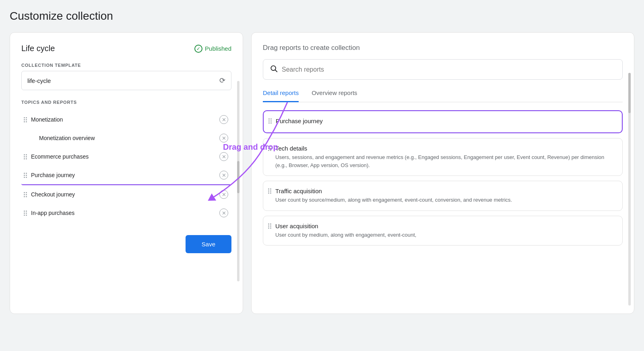  Describe the element at coordinates (394, 191) in the screenshot. I see `report-title-traffic: Traffic acquisition` at that location.